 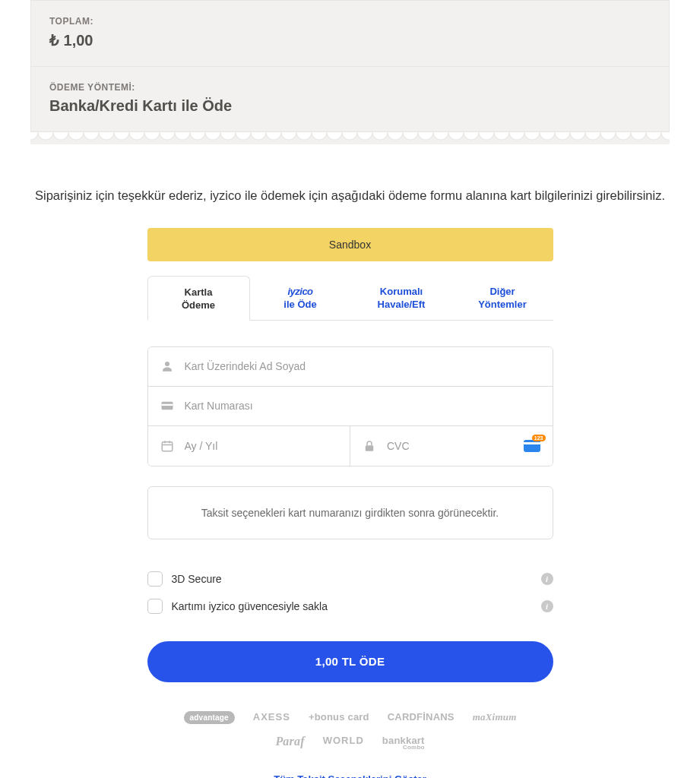 I want to click on total-label: TOPLAM:, so click(x=350, y=21).